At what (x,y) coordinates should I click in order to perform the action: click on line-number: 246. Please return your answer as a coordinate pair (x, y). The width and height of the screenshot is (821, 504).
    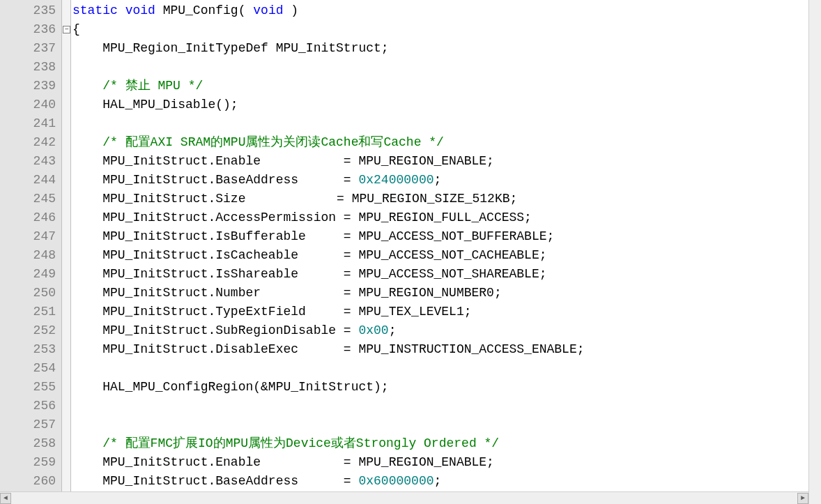
    Looking at the image, I should click on (31, 217).